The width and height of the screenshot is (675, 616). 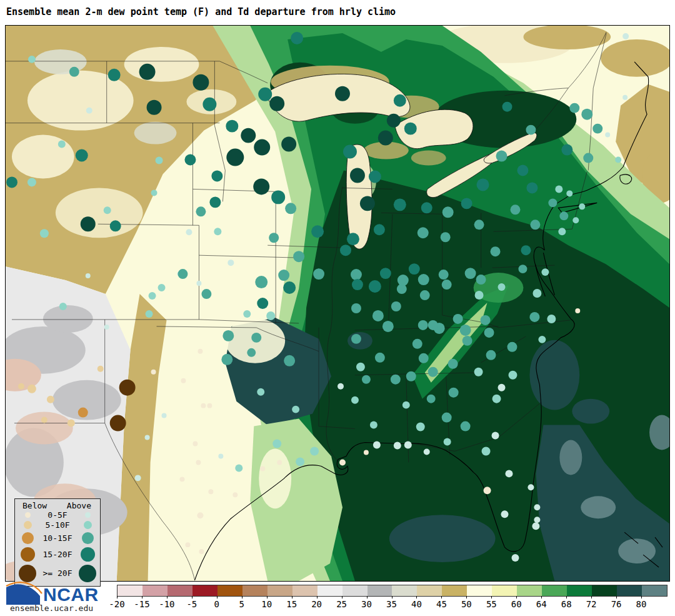 I want to click on colorbar-tick-label: 5, so click(x=242, y=604).